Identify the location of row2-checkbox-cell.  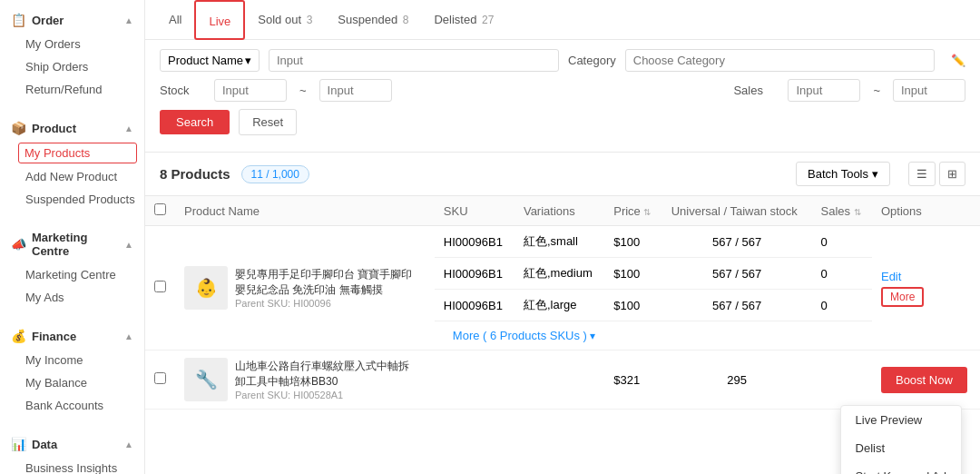
(160, 380).